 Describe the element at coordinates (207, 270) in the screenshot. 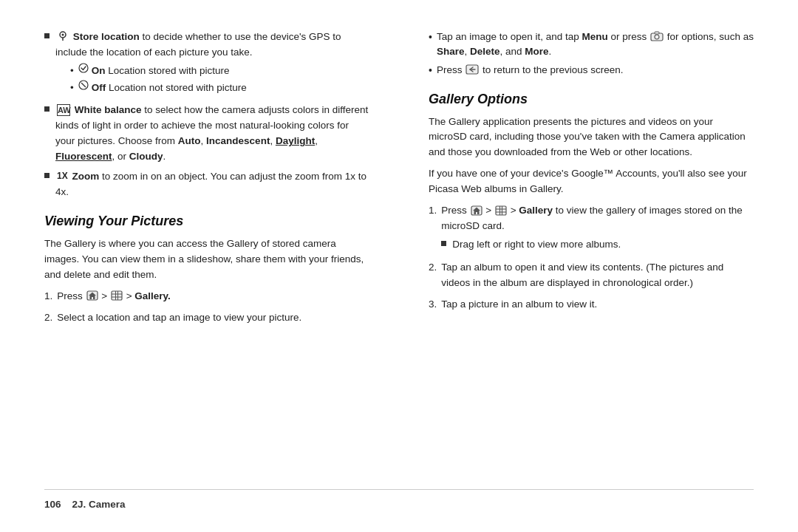

I see `viewing-section: Viewing Your Pictures The Gallery is whe…` at that location.